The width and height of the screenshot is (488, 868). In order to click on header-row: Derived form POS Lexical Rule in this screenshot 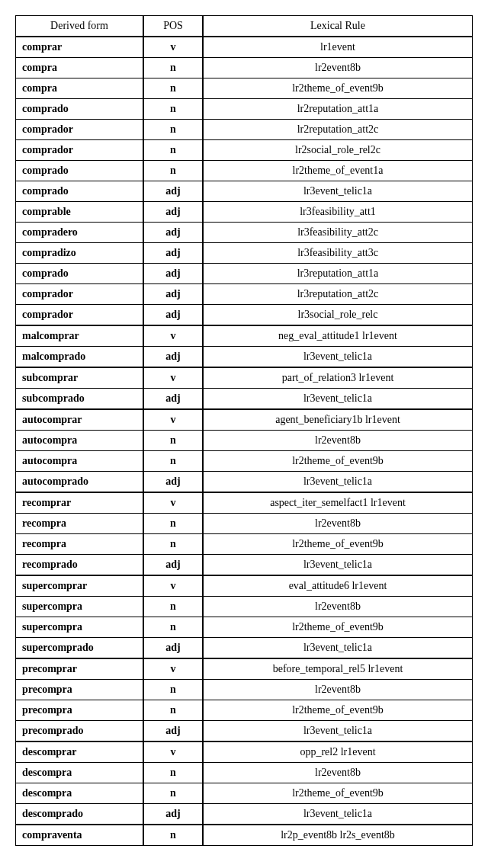, I will do `click(244, 27)`.